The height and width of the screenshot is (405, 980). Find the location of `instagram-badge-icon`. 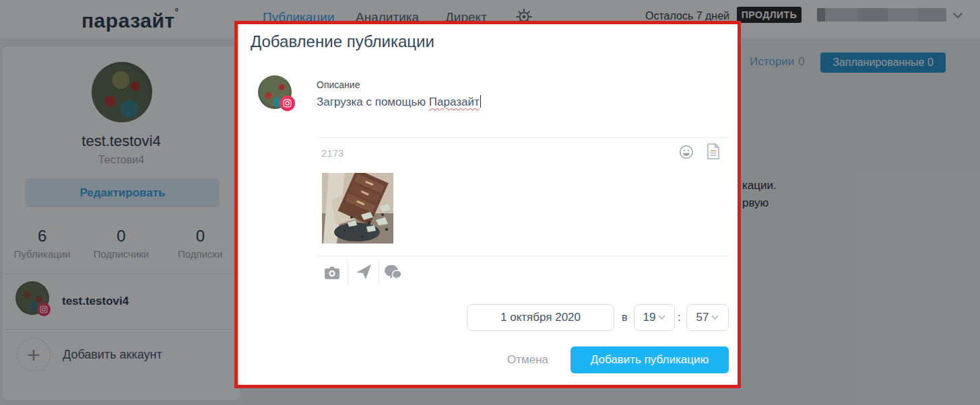

instagram-badge-icon is located at coordinates (287, 104).